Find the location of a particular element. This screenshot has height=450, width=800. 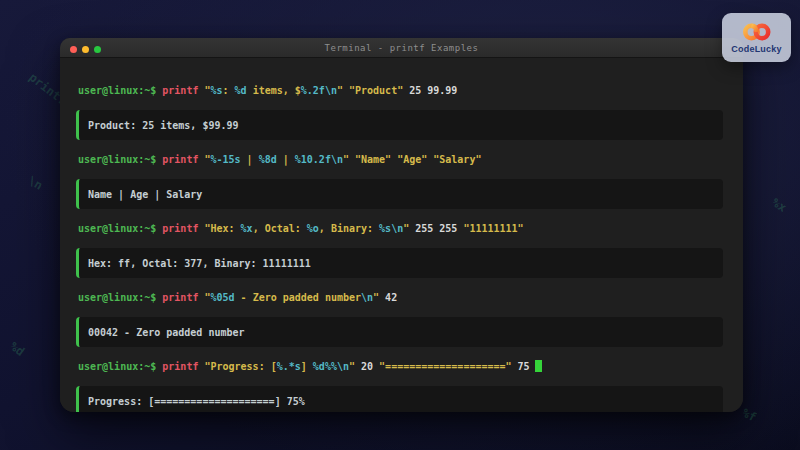

watermark-text: \n is located at coordinates (35, 182).